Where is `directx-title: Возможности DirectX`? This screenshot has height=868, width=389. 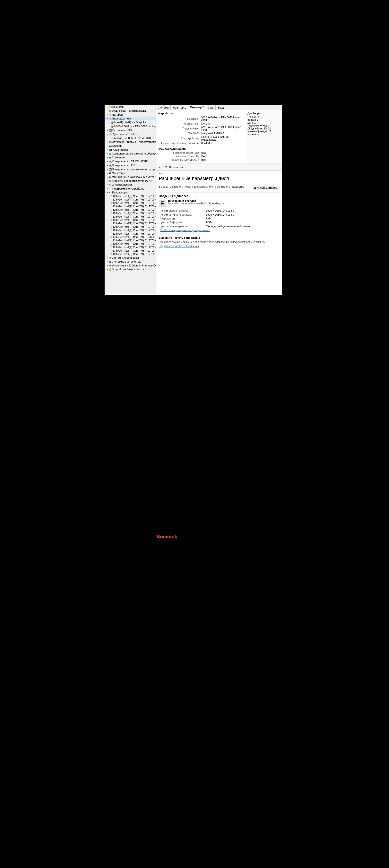 directx-title: Возможности DirectX is located at coordinates (201, 149).